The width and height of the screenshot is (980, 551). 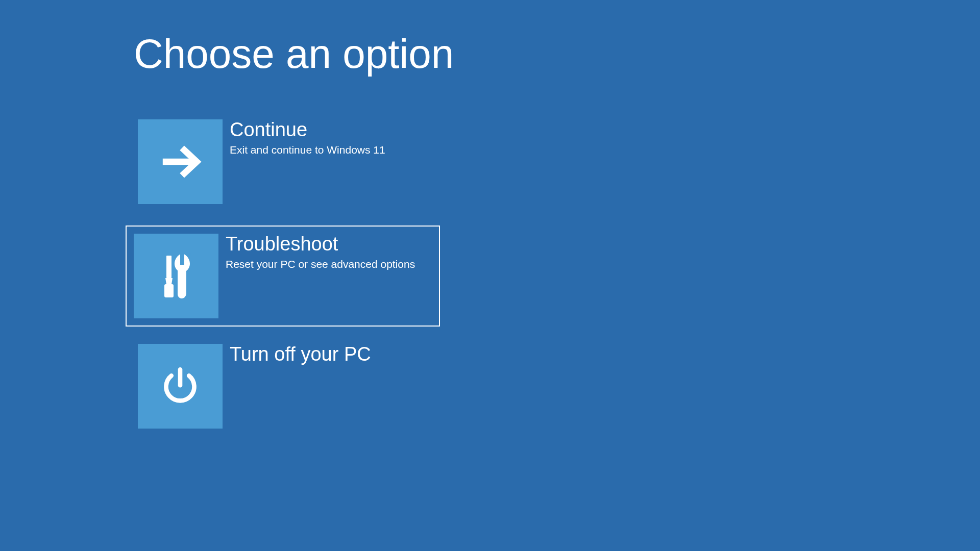 What do you see at coordinates (180, 162) in the screenshot?
I see `continue-tile` at bounding box center [180, 162].